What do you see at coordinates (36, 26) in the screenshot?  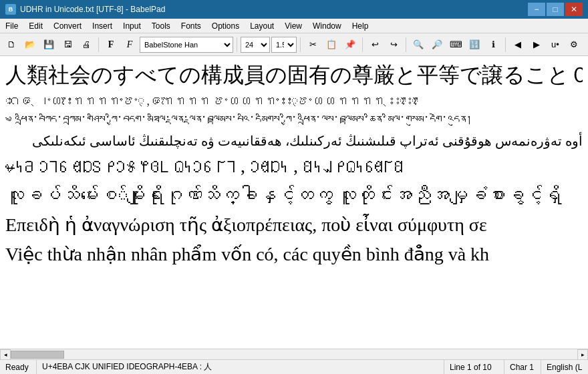 I see `menu-edit: Edit` at bounding box center [36, 26].